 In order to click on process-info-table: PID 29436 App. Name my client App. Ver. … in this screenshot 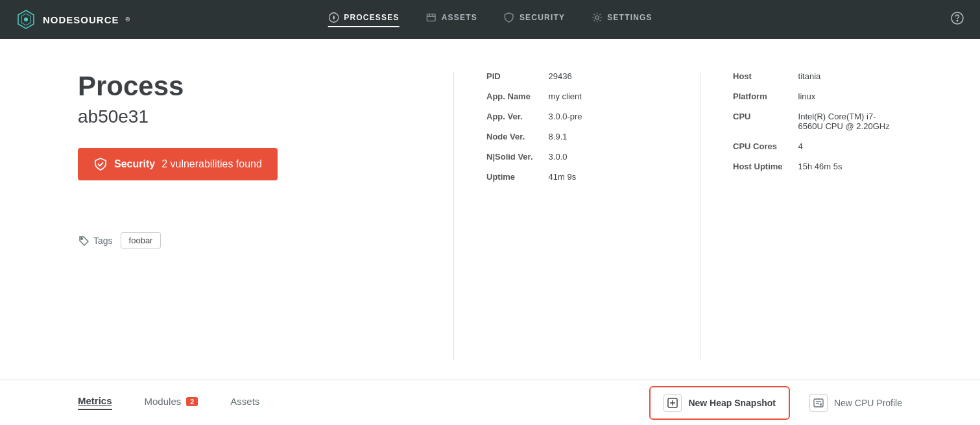, I will do `click(577, 127)`.